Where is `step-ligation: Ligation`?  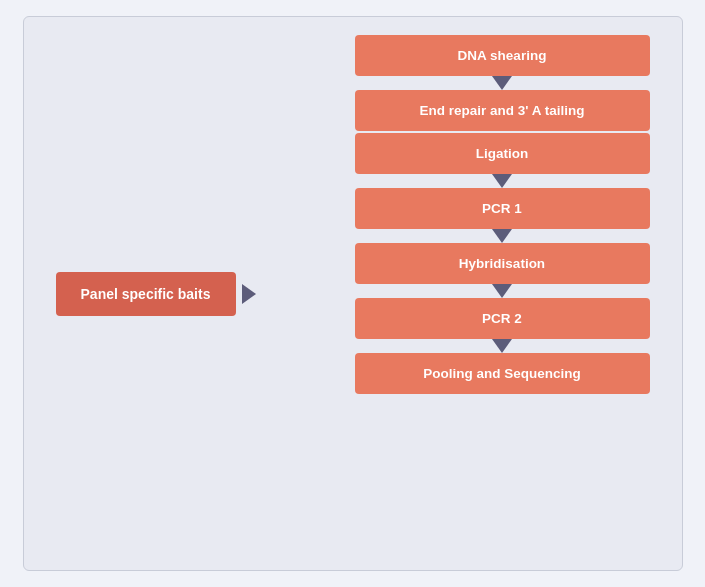 step-ligation: Ligation is located at coordinates (502, 154).